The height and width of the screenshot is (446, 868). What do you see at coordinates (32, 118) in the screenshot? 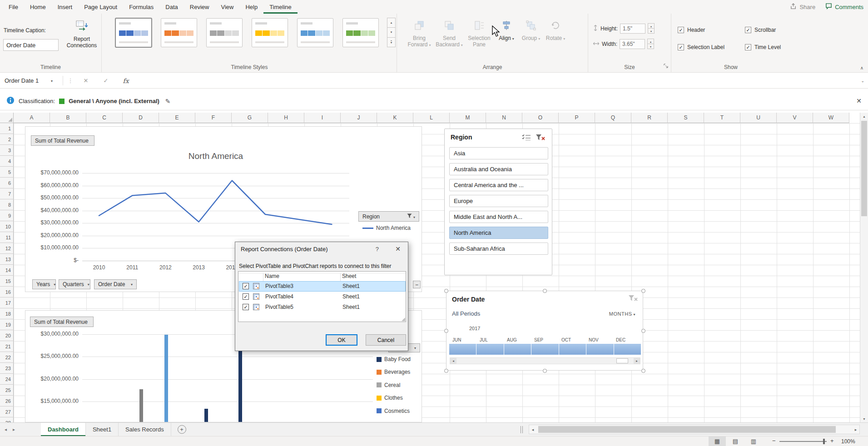
I see `column-header-a: A` at bounding box center [32, 118].